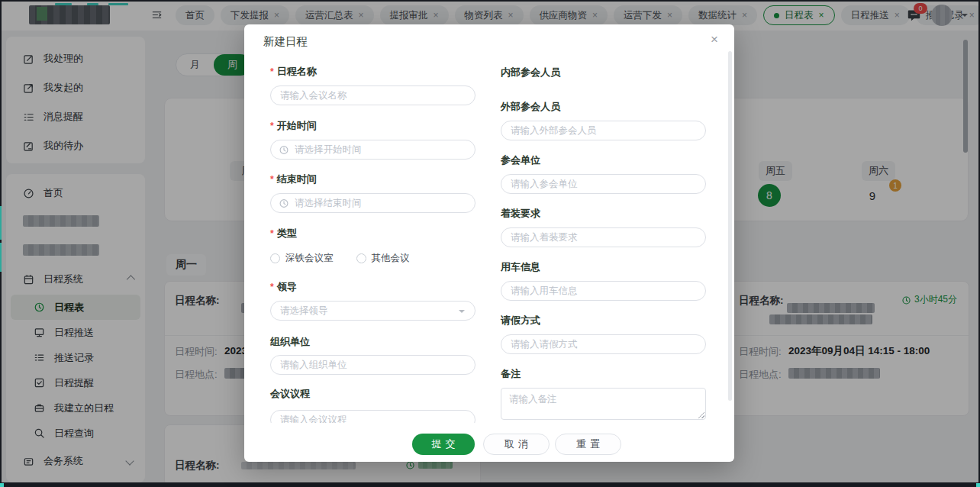 This screenshot has height=487, width=980. I want to click on reset-button: 重置, so click(588, 444).